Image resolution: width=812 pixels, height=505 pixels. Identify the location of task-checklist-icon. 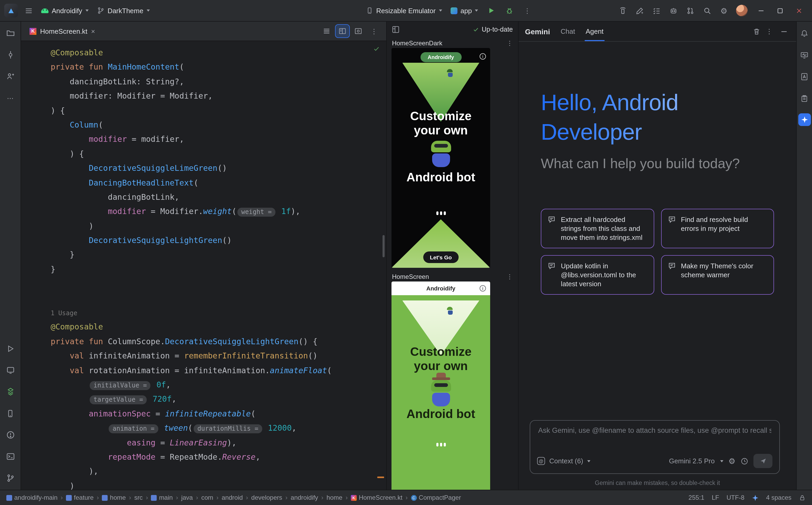
(657, 11).